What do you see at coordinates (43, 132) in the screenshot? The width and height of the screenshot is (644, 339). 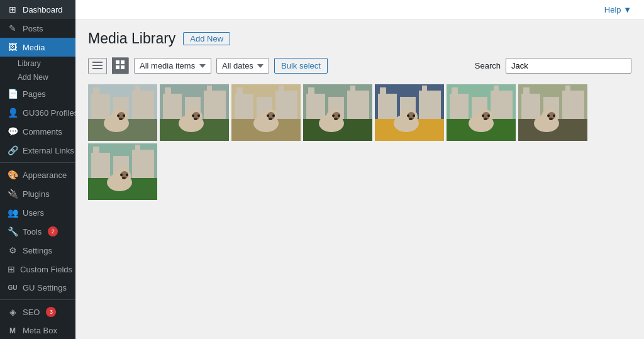 I see `sidebar-label-comments: Comments` at bounding box center [43, 132].